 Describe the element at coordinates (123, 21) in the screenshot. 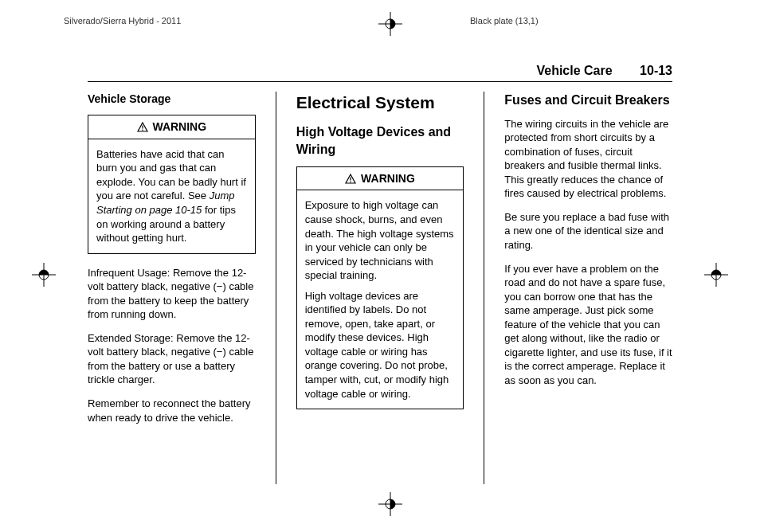

I see `manual-title: Silverado/Sierra Hybrid - 2011` at that location.